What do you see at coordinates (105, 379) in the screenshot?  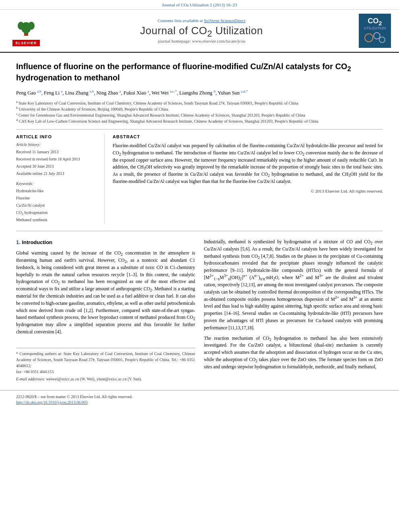 I see `footnote-emails: E-mail addresses: weiwei@sxicc.ac.cn (W.…` at bounding box center [105, 379].